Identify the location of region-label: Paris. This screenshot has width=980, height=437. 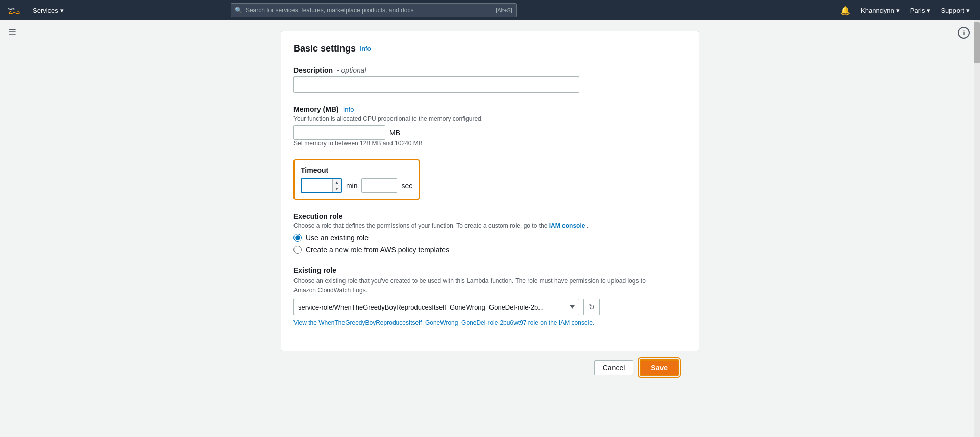
(918, 10).